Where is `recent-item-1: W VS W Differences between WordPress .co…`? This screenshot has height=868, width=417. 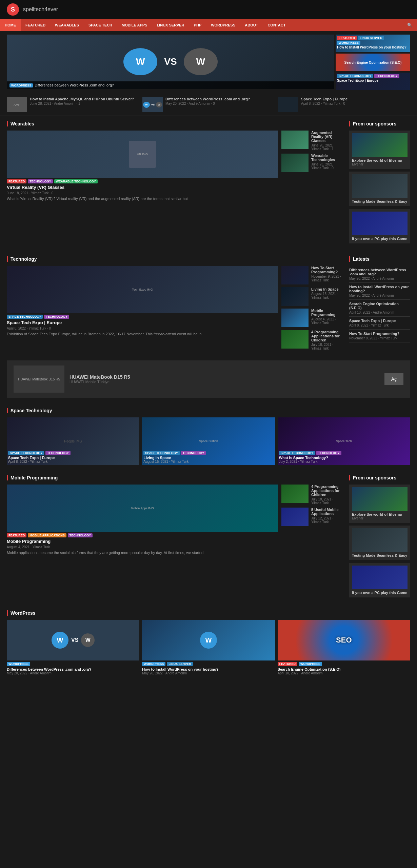
recent-item-1: W VS W Differences between WordPress .co… is located at coordinates (209, 104).